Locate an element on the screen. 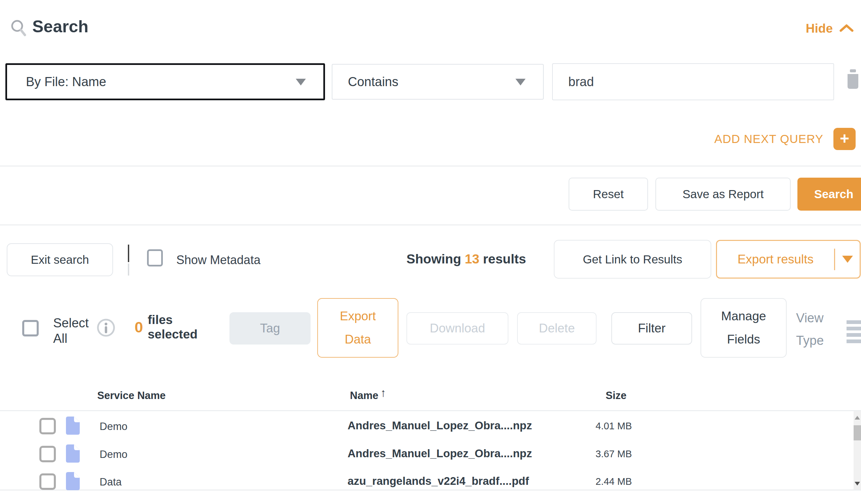 The width and height of the screenshot is (861, 504). file-name-cell: azu_rangelands_v22i4_bradf....pdf is located at coordinates (438, 481).